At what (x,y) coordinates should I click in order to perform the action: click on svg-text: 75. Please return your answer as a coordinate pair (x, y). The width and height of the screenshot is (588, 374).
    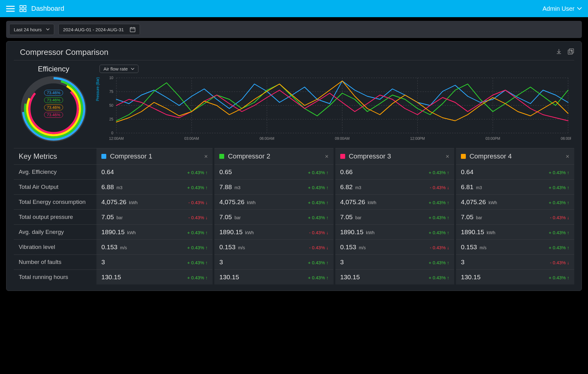
    Looking at the image, I should click on (111, 92).